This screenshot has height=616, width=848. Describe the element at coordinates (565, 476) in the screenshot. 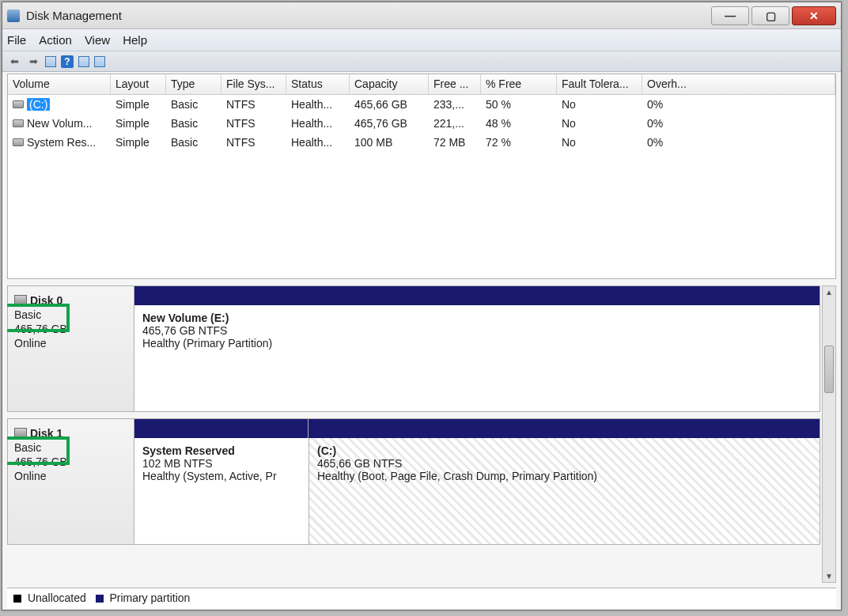

I see `partition-status: Healthy (Boot, Page File, Crash Dump, Pr…` at that location.